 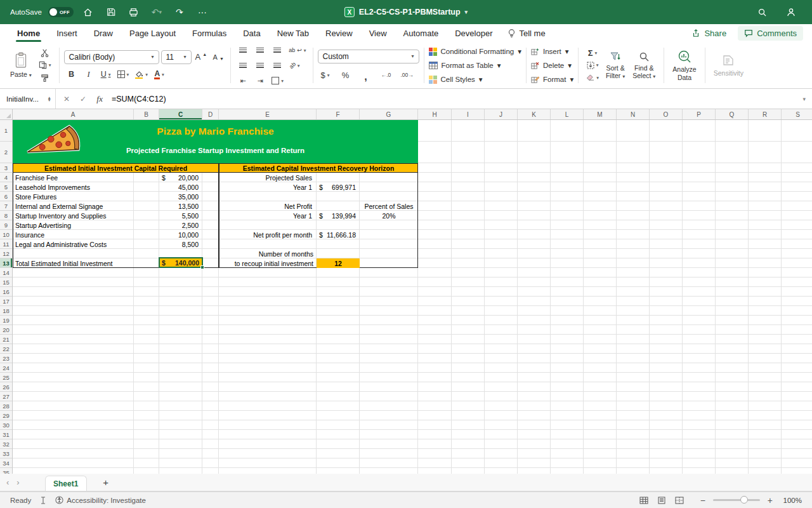 I want to click on row-header-28: 28, so click(x=6, y=406).